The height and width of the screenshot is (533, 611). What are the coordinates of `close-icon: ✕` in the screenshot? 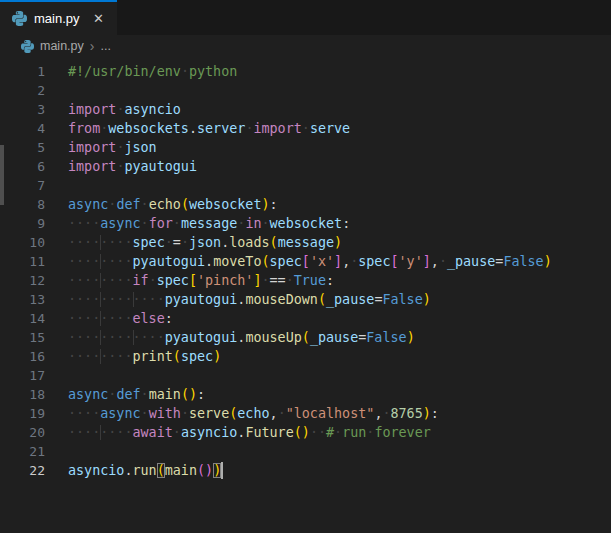 It's located at (98, 18).